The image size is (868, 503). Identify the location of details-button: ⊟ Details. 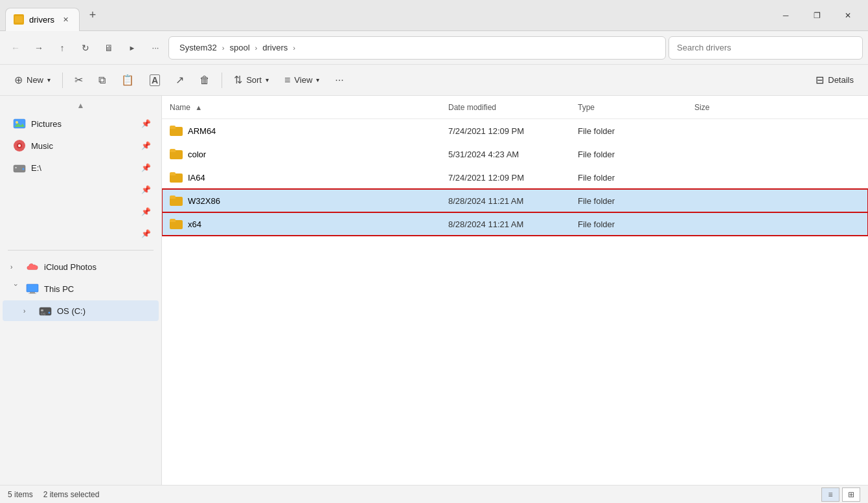
(834, 80).